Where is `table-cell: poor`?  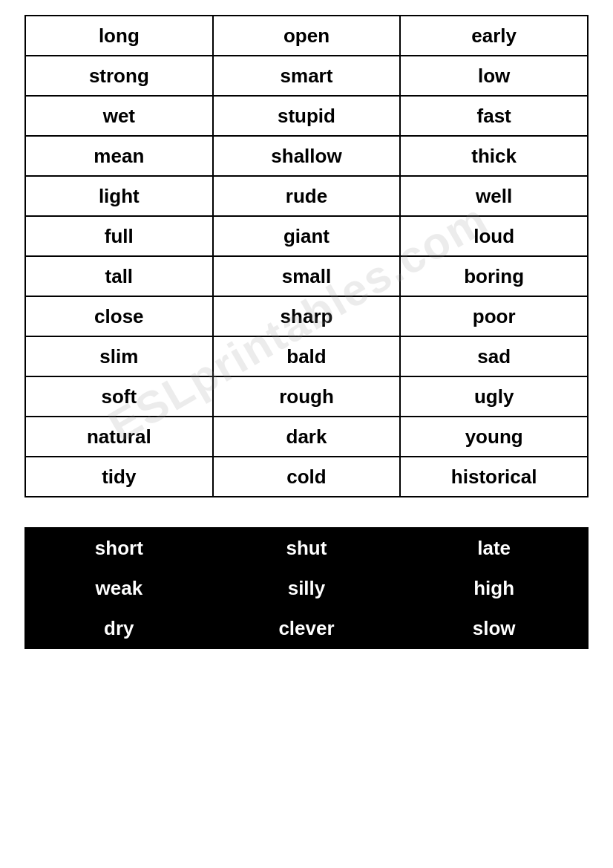 table-cell: poor is located at coordinates (494, 316).